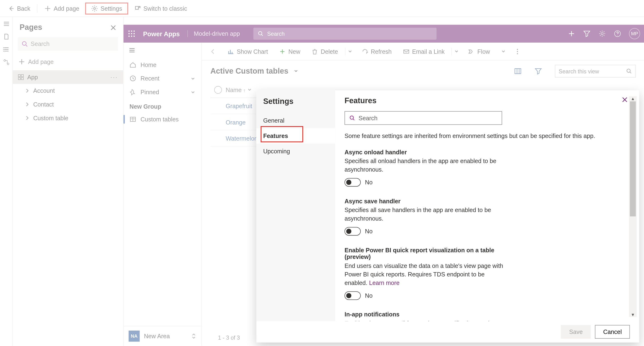  Describe the element at coordinates (426, 275) in the screenshot. I see `feature-desc: End users can visualize the data on a ta…` at that location.